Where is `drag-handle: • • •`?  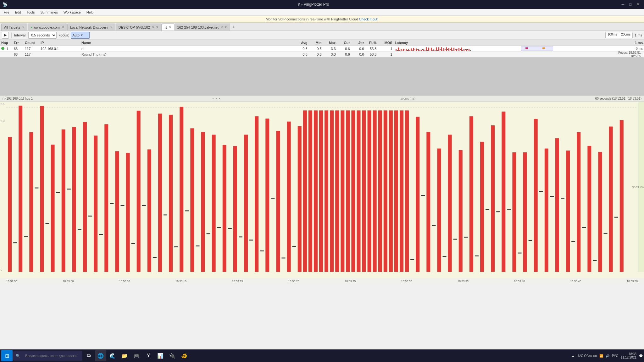
drag-handle: • • • is located at coordinates (217, 99).